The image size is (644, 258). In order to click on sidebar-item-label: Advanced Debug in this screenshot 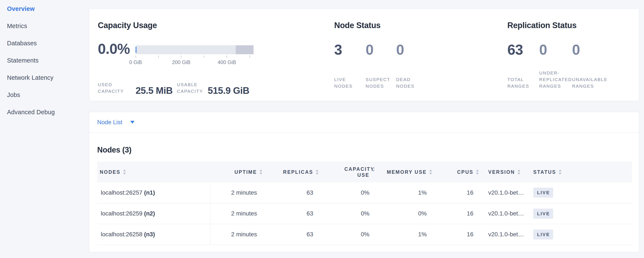, I will do `click(31, 112)`.